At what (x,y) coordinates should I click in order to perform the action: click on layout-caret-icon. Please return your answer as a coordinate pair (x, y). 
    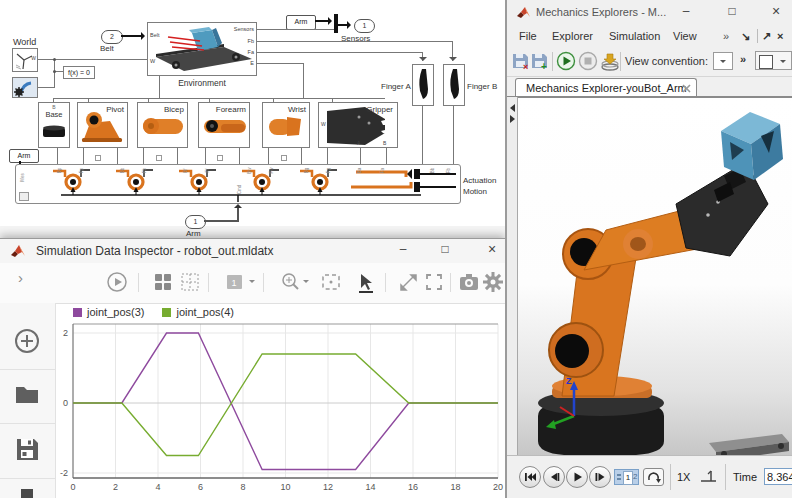
    Looking at the image, I should click on (252, 283).